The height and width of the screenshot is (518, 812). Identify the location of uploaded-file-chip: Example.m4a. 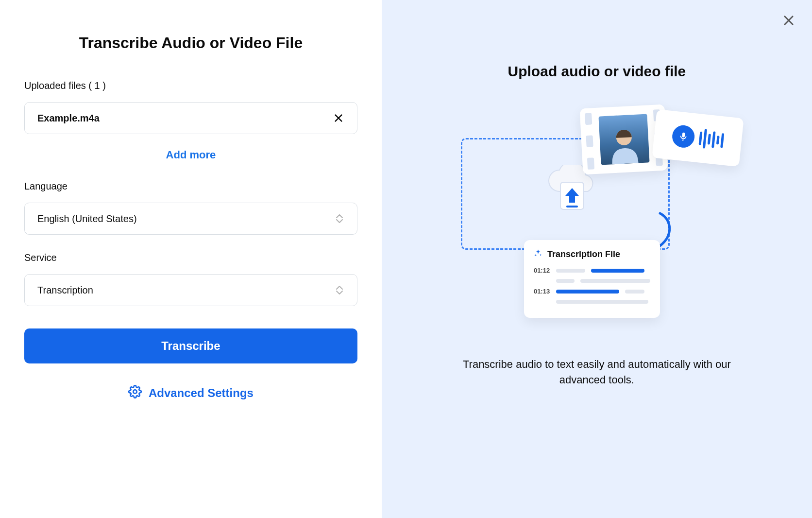
(191, 118).